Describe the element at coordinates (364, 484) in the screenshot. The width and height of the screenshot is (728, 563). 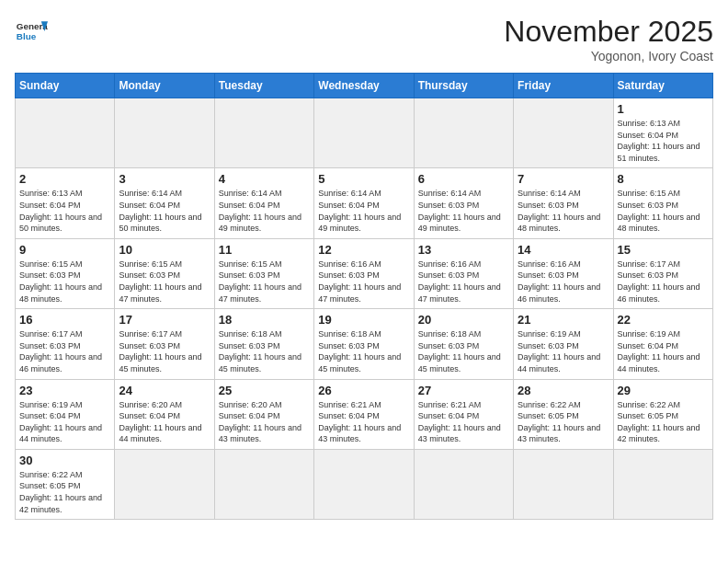
I see `calendar-week-row: 30Sunrise: 6:22 AM Sunset: 6:05 PM Dayli…` at that location.